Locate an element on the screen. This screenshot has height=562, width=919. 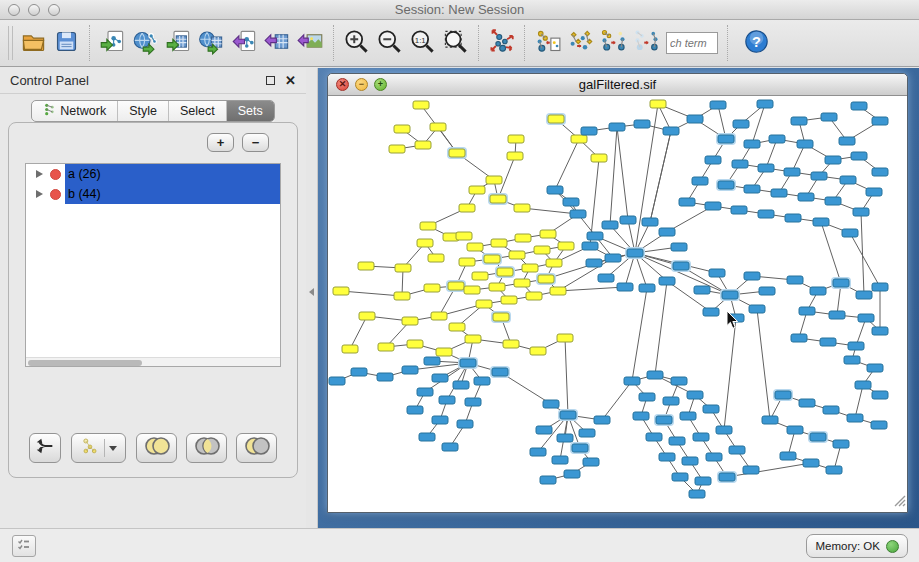
help-icon: ? is located at coordinates (756, 44).